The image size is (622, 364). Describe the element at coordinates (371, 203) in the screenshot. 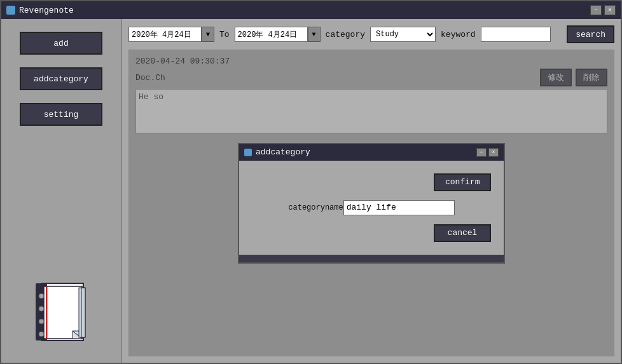

I see `addcategory-dialog: addcategory − × confirm` at that location.